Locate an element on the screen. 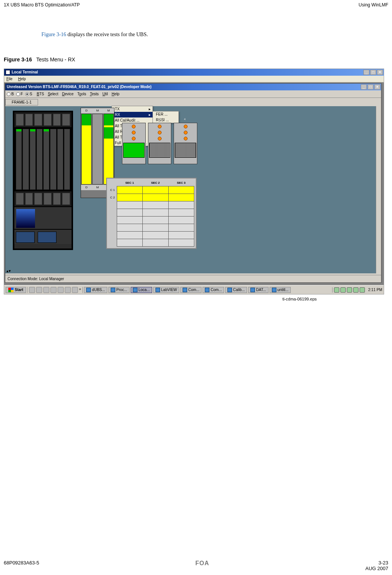 This screenshot has width=392, height=575. rx-submenu: FER ... RSSI ... is located at coordinates (166, 117).